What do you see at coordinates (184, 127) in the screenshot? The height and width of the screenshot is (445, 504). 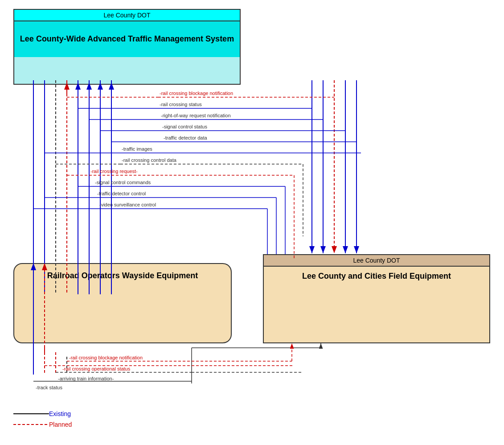 I see `svg-text: -signal control status` at bounding box center [184, 127].